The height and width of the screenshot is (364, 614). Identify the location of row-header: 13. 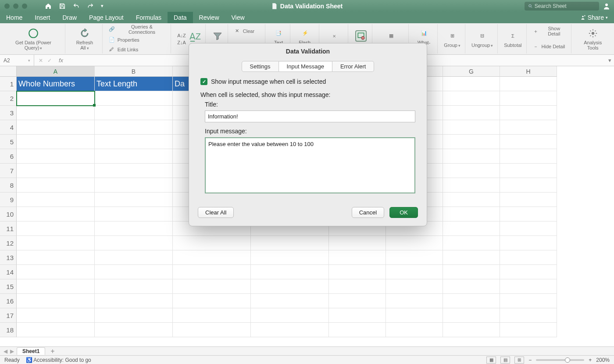
(8, 258).